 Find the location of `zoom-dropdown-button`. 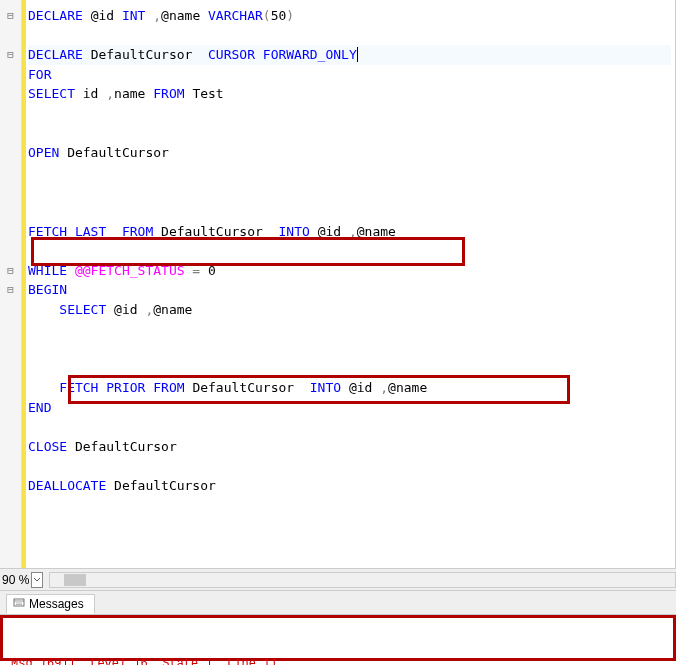

zoom-dropdown-button is located at coordinates (37, 580).